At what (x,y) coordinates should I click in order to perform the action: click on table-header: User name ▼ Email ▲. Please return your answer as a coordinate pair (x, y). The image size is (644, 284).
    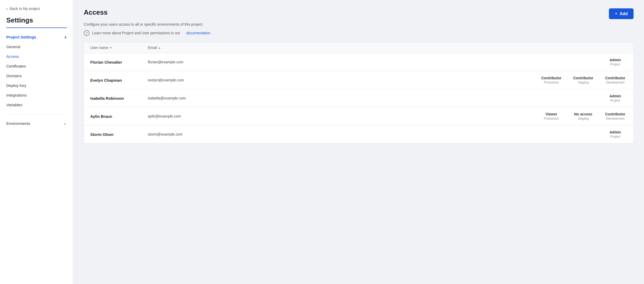
    Looking at the image, I should click on (359, 48).